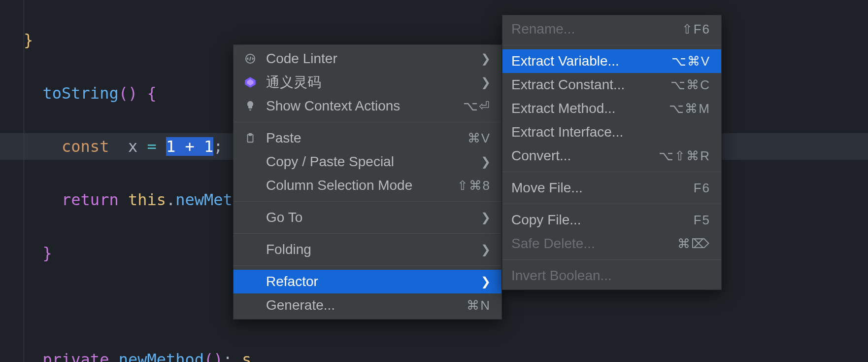 This screenshot has width=868, height=362. What do you see at coordinates (612, 244) in the screenshot?
I see `menu-item-safe-delete: Safe Delete... ⌘⌦` at bounding box center [612, 244].